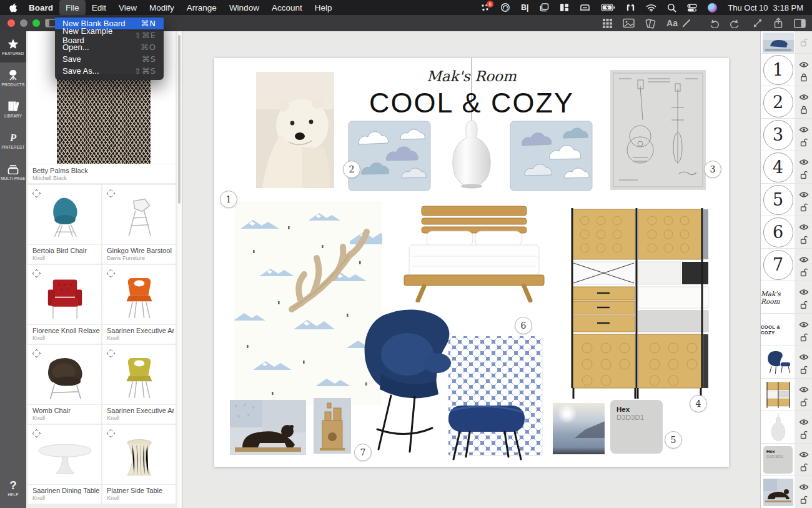 The image size is (812, 508). What do you see at coordinates (523, 326) in the screenshot?
I see `board-badge-6: 6` at bounding box center [523, 326].